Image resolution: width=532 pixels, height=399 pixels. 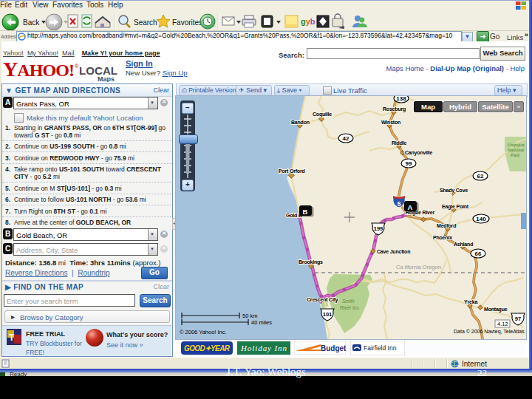 I want to click on svg-text: Ashland, so click(x=463, y=244).